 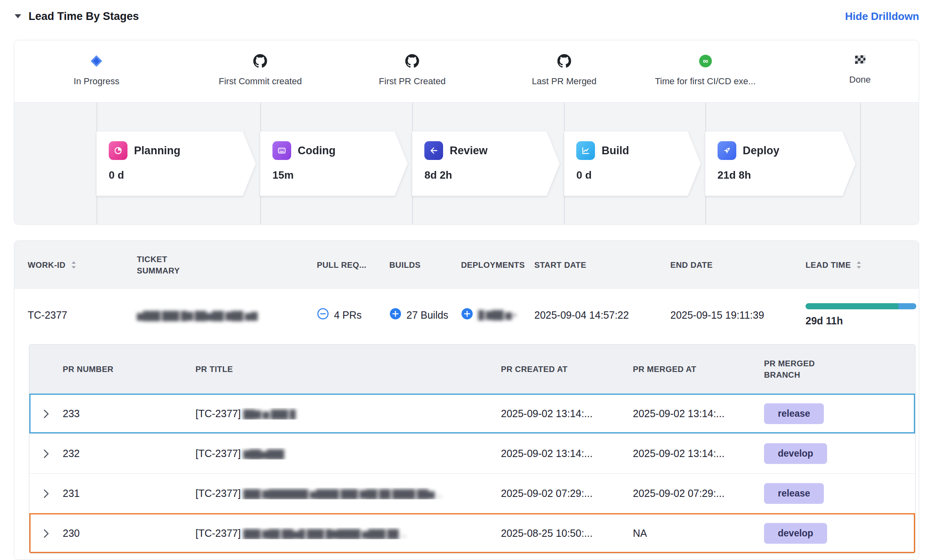 I want to click on stage-name: Planning, so click(x=157, y=151).